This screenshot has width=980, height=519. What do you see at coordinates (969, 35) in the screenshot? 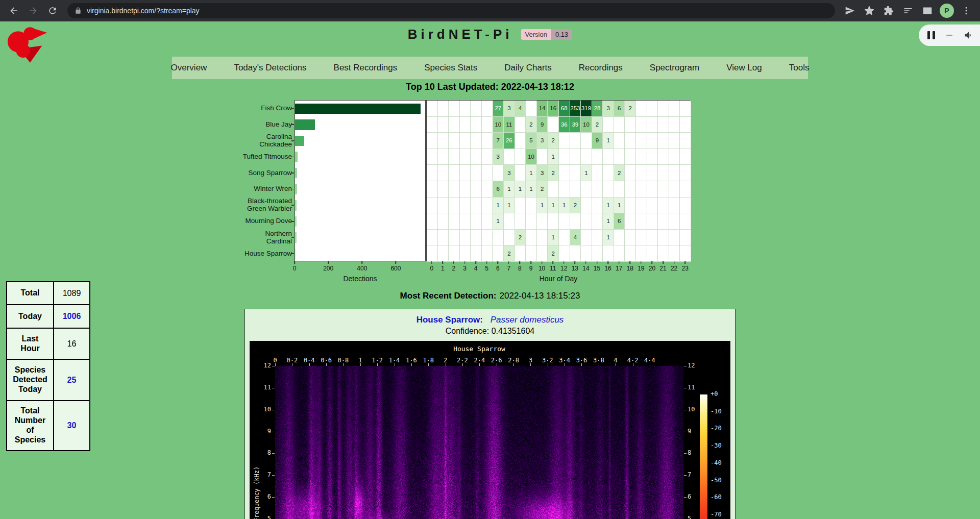
I see `volume-icon` at bounding box center [969, 35].